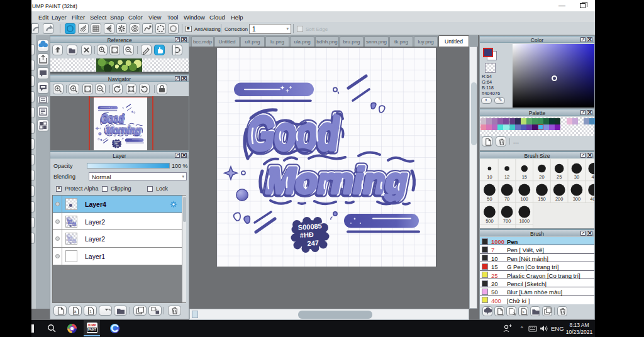 This screenshot has height=337, width=644. I want to click on svg-text: 25, so click(559, 177).